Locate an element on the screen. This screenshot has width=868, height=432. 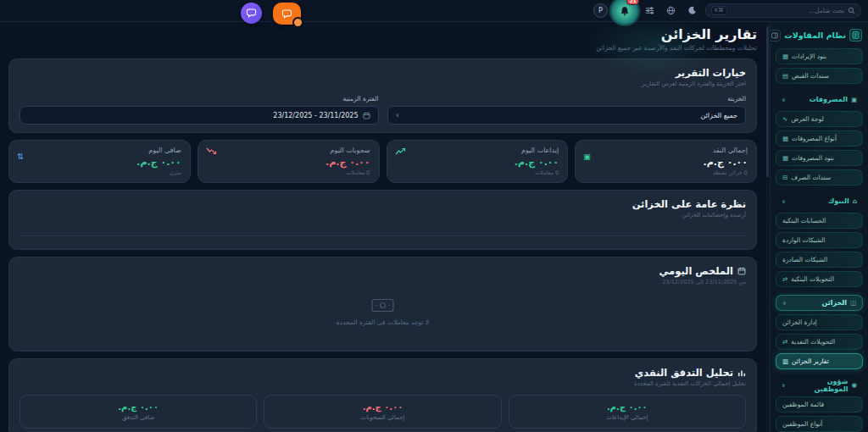
scrollbar is located at coordinates (768, 227).